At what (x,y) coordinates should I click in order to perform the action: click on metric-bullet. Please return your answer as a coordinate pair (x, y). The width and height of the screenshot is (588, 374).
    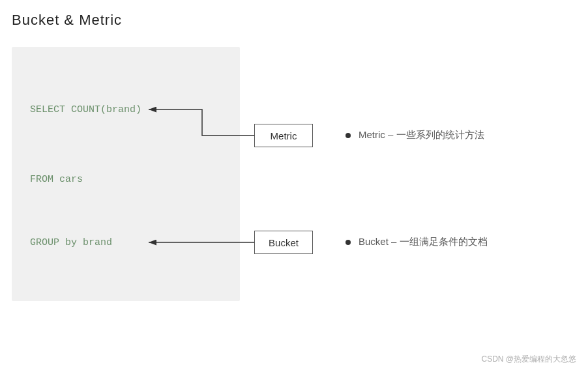
    Looking at the image, I should click on (348, 136).